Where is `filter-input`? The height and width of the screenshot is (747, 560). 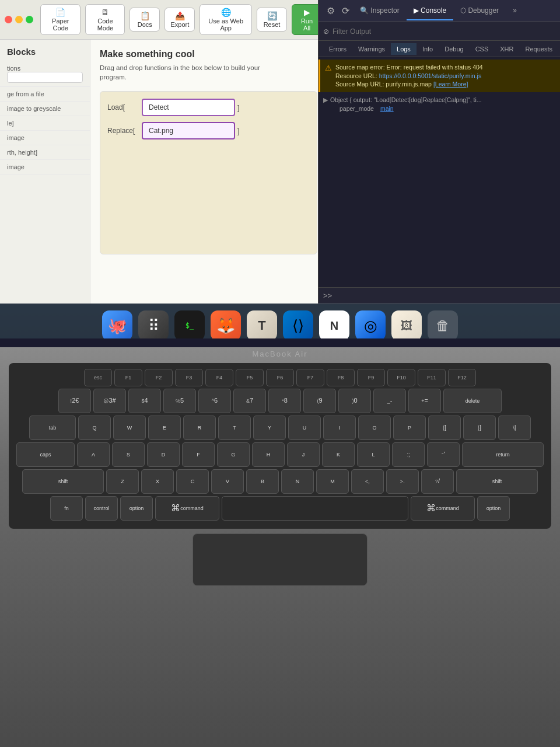
filter-input is located at coordinates (444, 32).